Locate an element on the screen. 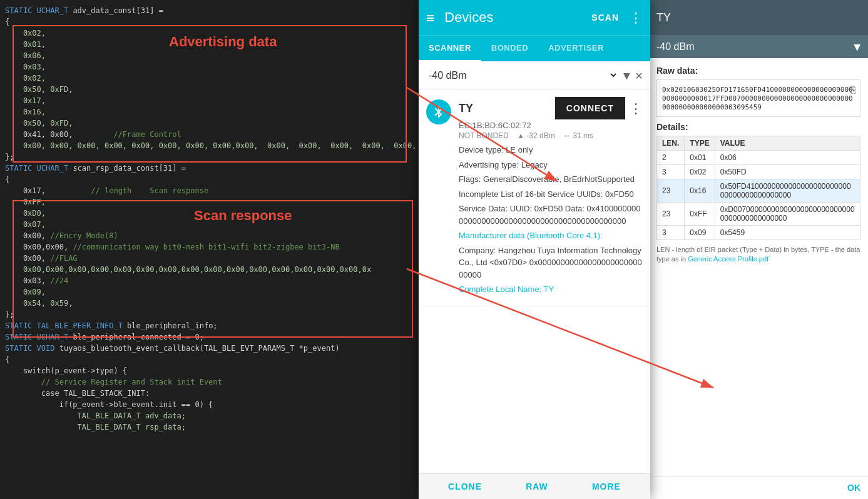 Image resolution: width=868 pixels, height=499 pixels. details-table: LEN. TYPE VALUE 20x010x0630x020x50FD230x… is located at coordinates (758, 188).